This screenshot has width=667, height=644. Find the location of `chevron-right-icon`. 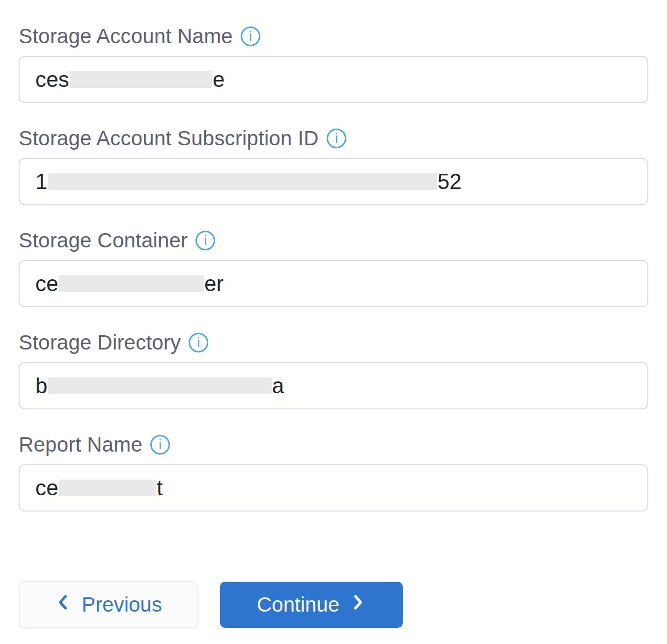

chevron-right-icon is located at coordinates (358, 605).